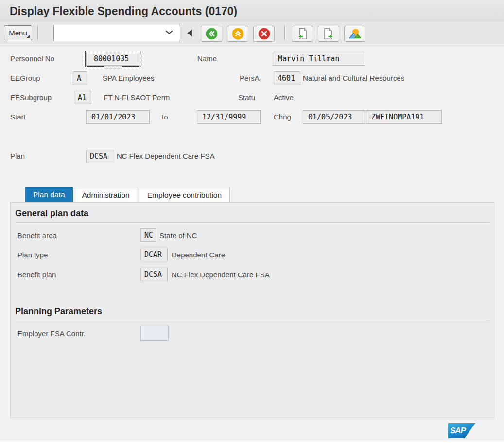 This screenshot has width=504, height=443. Describe the element at coordinates (49, 194) in the screenshot. I see `tab-plan-data: Plan data` at that location.